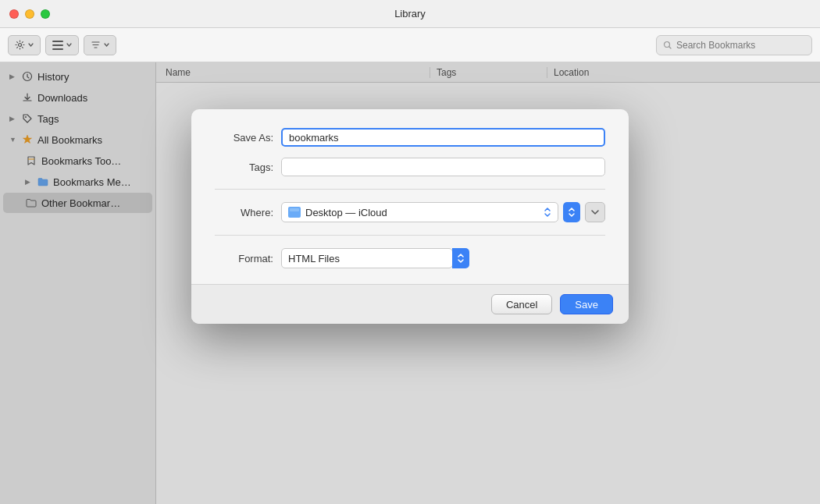 Image resolution: width=820 pixels, height=504 pixels. Describe the element at coordinates (314, 259) in the screenshot. I see `format-value: HTML Files` at that location.